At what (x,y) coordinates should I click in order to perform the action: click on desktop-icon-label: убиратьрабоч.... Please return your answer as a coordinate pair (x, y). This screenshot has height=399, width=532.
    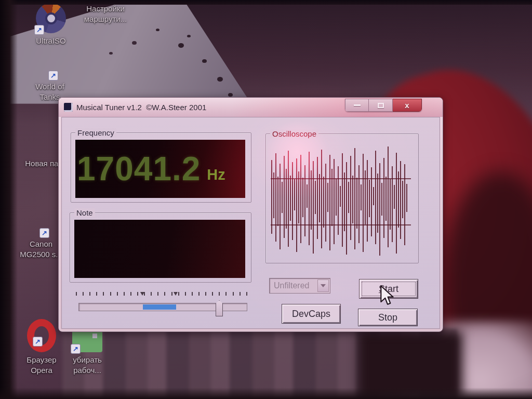
    Looking at the image, I should click on (87, 365).